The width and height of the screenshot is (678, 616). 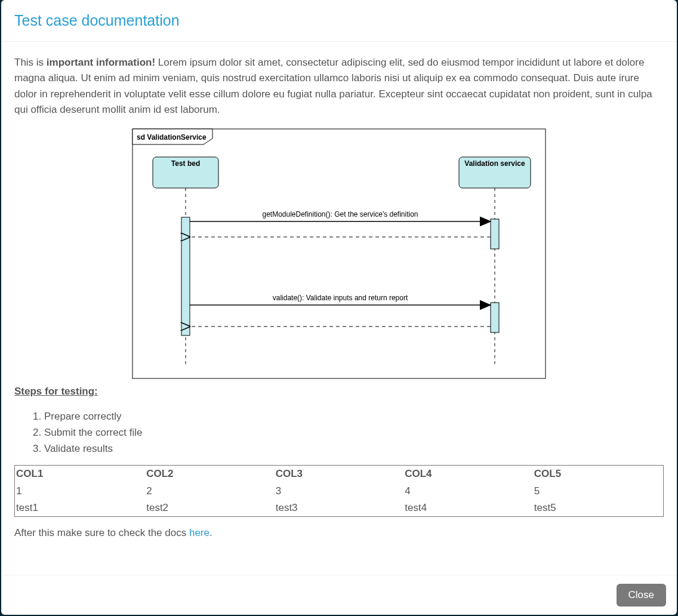 What do you see at coordinates (210, 474) in the screenshot?
I see `table-header: COL2` at bounding box center [210, 474].